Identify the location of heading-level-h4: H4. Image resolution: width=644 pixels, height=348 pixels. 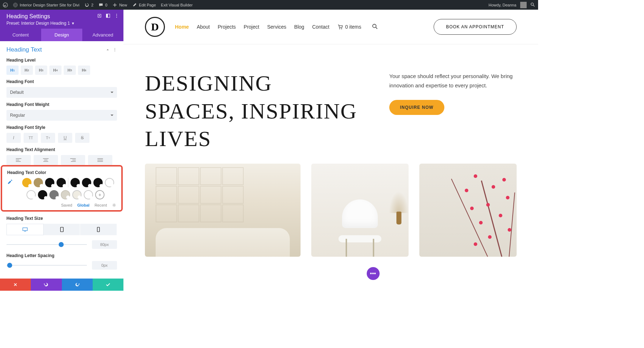
(55, 70).